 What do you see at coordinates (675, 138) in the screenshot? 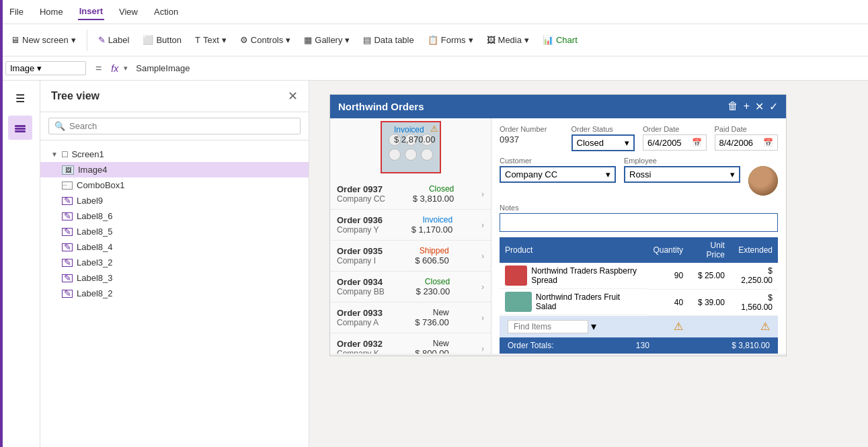
I see `field-order-date: Order Date 6/4/2005 📅` at bounding box center [675, 138].